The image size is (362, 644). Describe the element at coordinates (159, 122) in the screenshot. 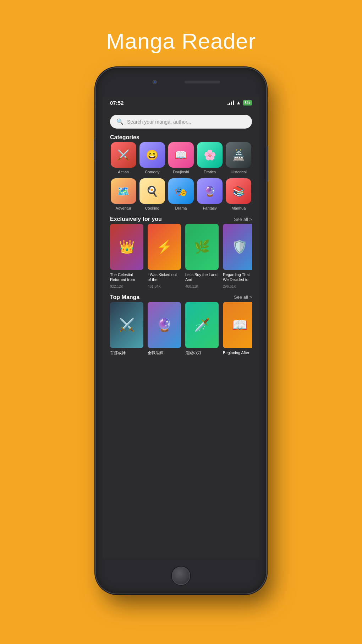

I see `search-placeholder: Search your manga, author...` at that location.